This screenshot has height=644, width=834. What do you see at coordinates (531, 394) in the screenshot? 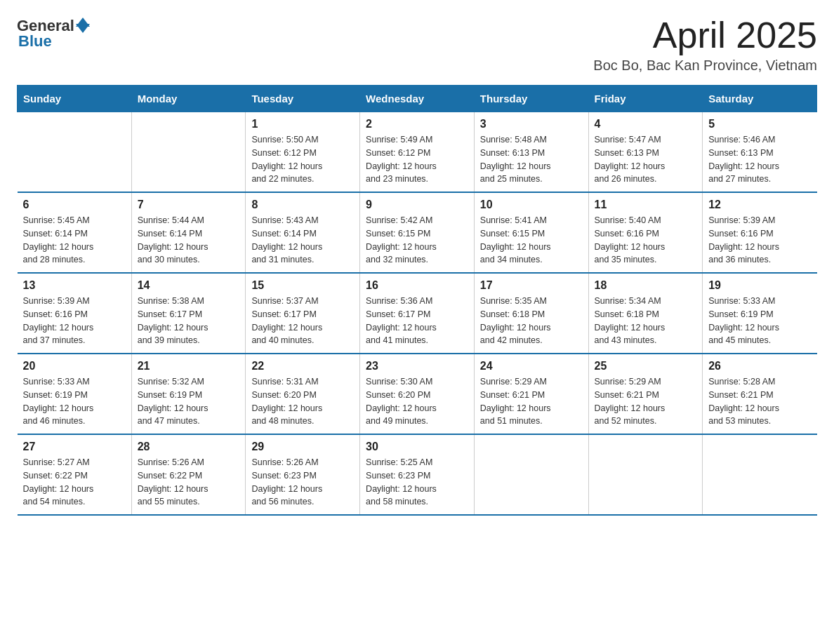
I see `calendar-cell: 24Sunrise: 5:29 AM Sunset: 6:21 PM Dayli…` at bounding box center [531, 394].